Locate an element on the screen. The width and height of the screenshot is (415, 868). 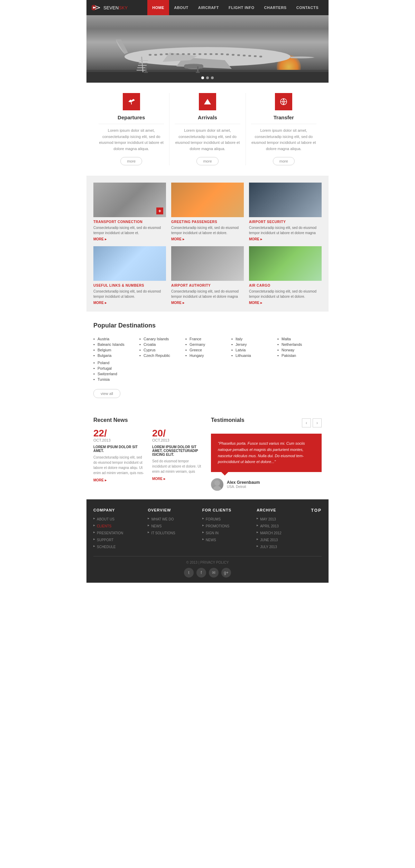
card-transport: + TRANSPORT CONNECTION Consecteturadip i… is located at coordinates (130, 212).